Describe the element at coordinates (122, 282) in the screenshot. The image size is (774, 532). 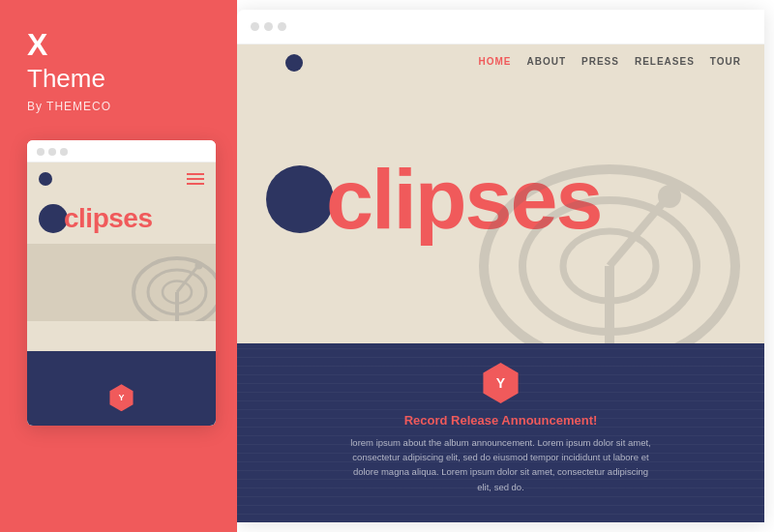
I see `mobile-bg-image` at that location.